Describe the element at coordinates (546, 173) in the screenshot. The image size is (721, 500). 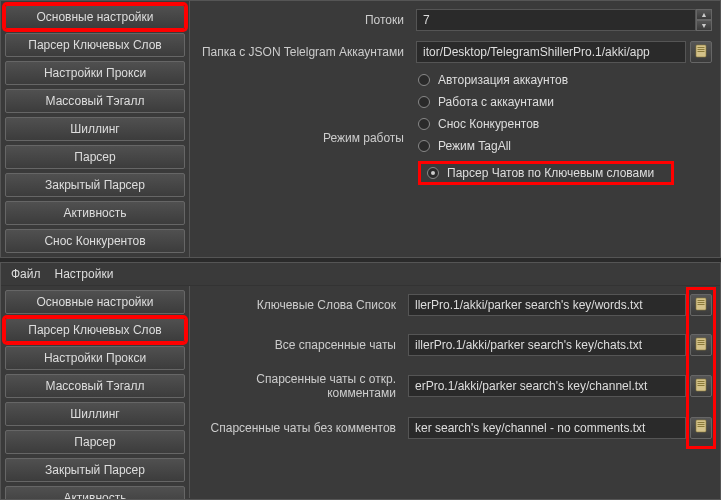
I see `radio-row-keyword-parser-highlight: Парсер Чатов по Ключевым словами` at that location.